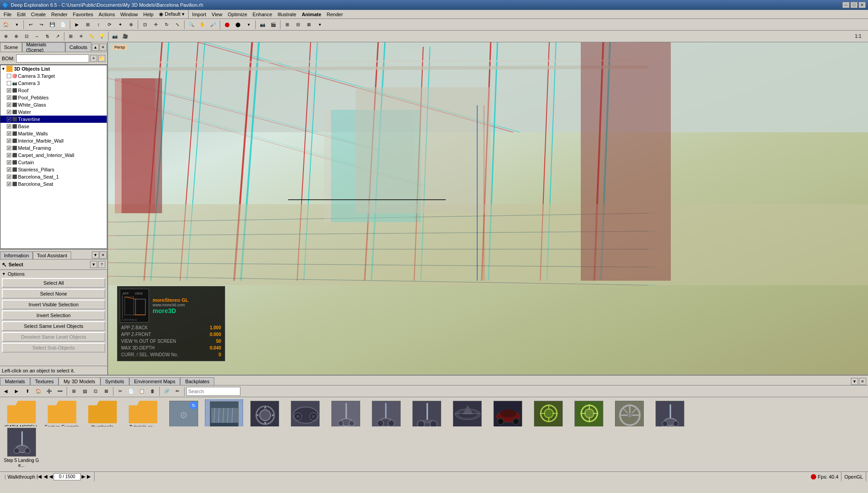 This screenshot has width=868, height=493. What do you see at coordinates (109, 25) in the screenshot?
I see `tb-btn6: ⟳` at bounding box center [109, 25].